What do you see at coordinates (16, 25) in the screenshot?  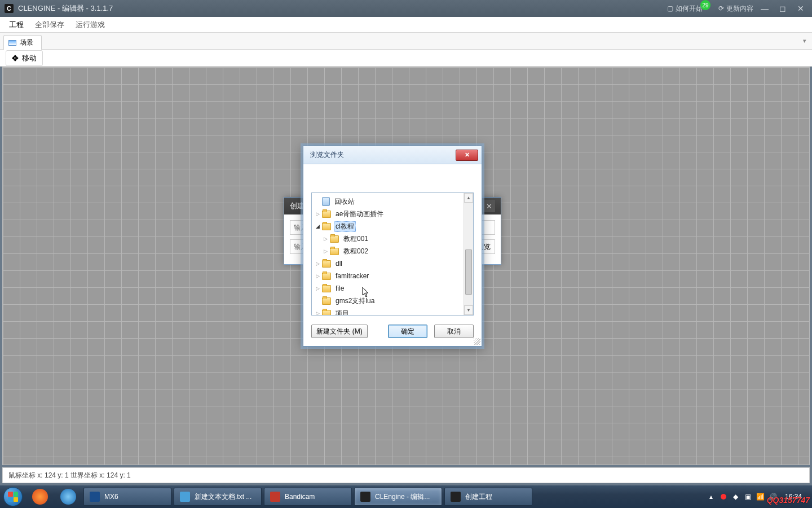 I see `menu-project: 工程` at bounding box center [16, 25].